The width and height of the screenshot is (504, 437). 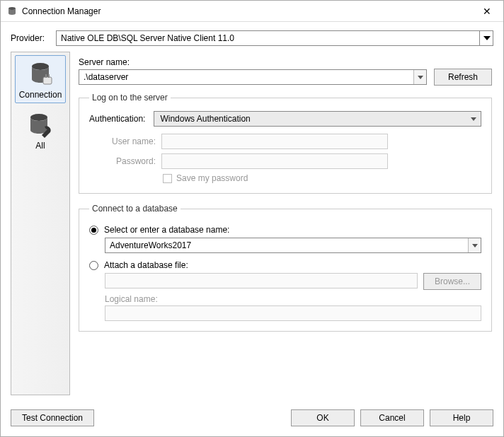 I want to click on ok-button: OK, so click(x=323, y=418).